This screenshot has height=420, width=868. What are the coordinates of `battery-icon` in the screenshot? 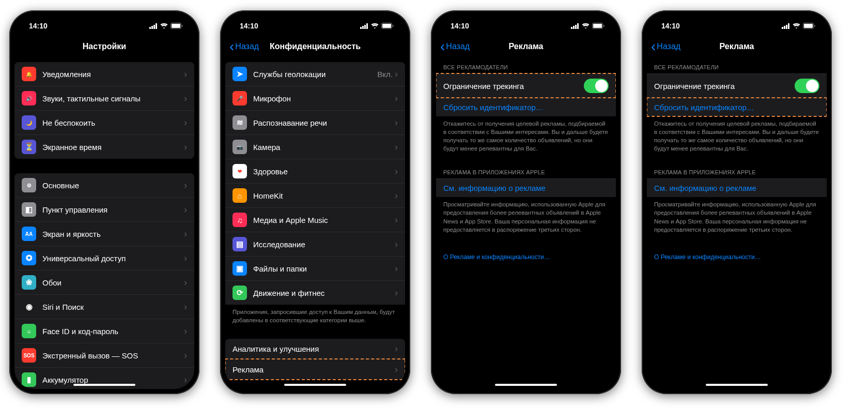 It's located at (598, 26).